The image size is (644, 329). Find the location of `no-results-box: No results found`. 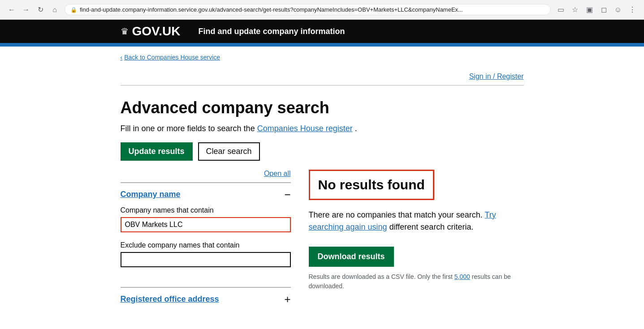

no-results-box: No results found is located at coordinates (372, 185).